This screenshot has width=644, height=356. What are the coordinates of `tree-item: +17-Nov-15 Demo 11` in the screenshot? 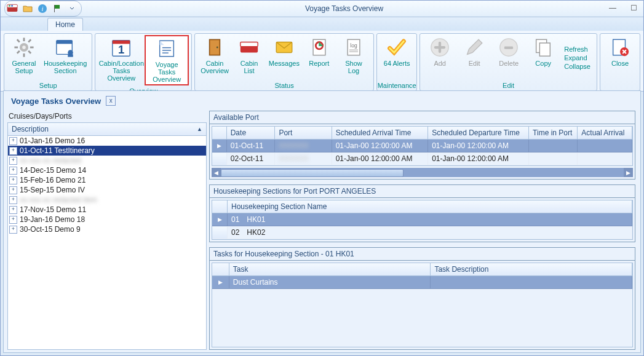 It's located at (107, 210).